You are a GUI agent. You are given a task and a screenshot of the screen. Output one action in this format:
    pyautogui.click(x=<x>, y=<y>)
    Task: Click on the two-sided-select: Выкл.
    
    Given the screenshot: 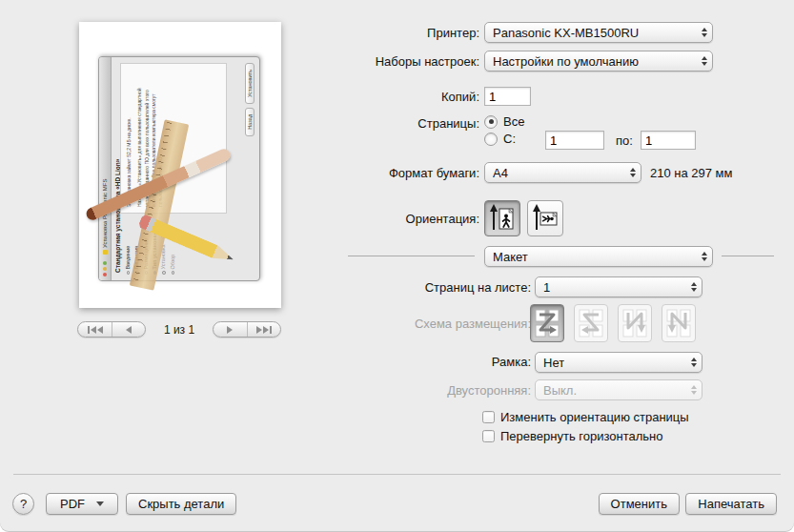 What is the action you would take?
    pyautogui.click(x=619, y=390)
    